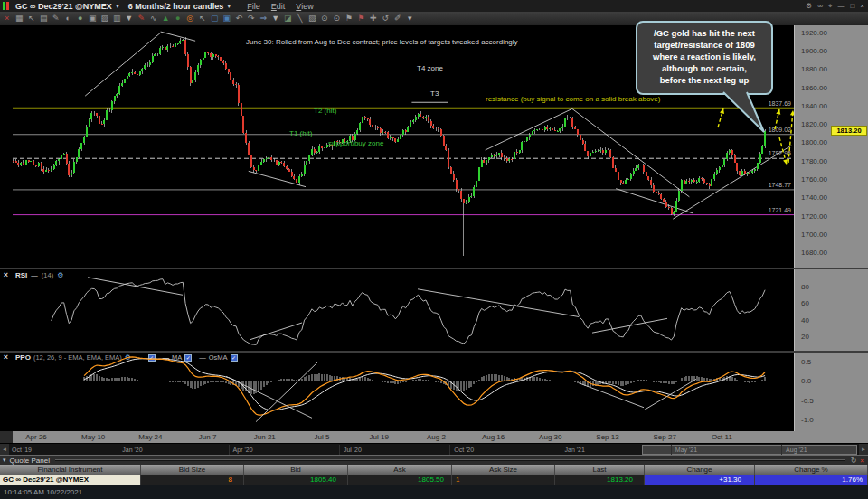  Describe the element at coordinates (464, 450) in the screenshot. I see `timeline-segment-label: Oct '20` at that location.